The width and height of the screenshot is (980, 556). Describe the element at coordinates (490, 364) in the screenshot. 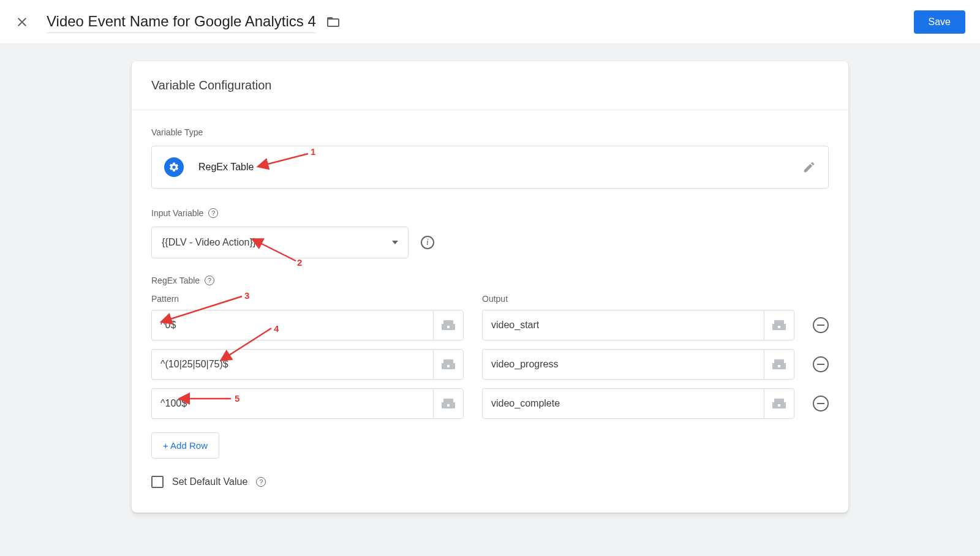

I see `regex-table-body` at that location.